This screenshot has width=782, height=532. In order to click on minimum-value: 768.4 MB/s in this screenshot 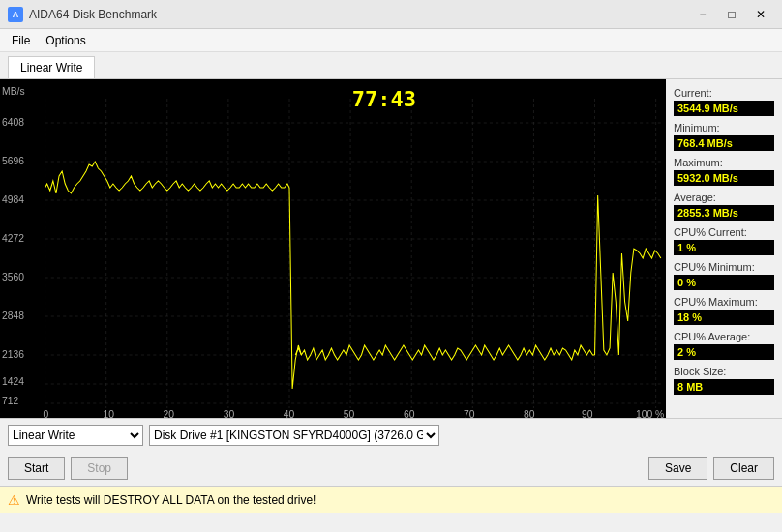, I will do `click(724, 143)`.